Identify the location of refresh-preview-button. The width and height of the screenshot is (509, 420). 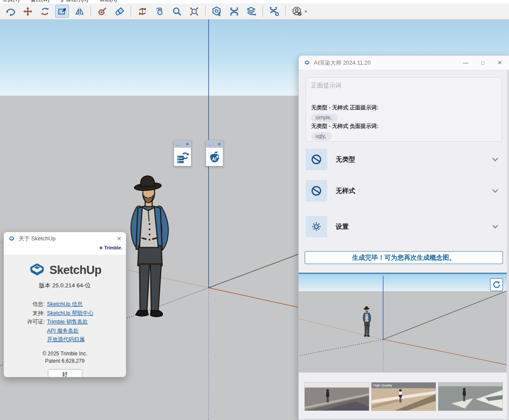
(497, 285).